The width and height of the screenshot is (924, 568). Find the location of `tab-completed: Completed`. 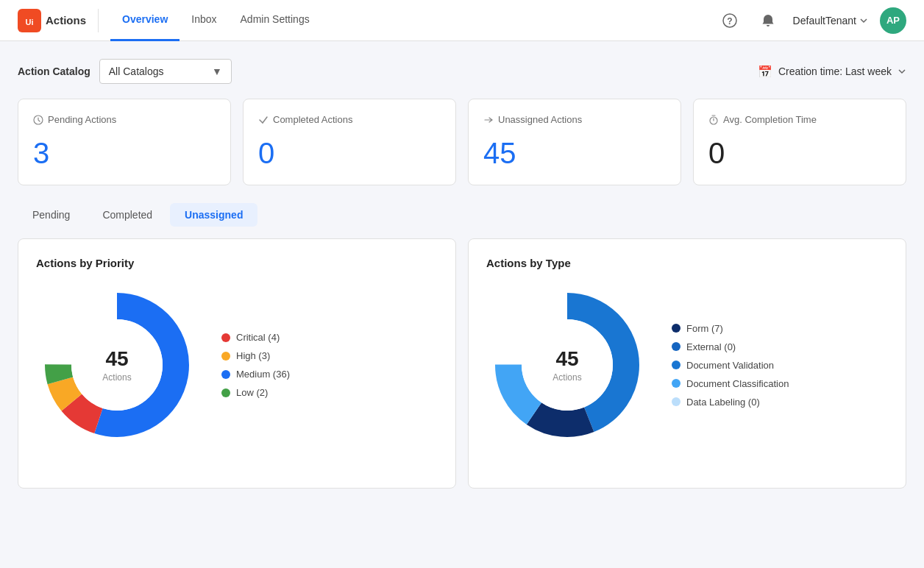

tab-completed: Completed is located at coordinates (127, 215).